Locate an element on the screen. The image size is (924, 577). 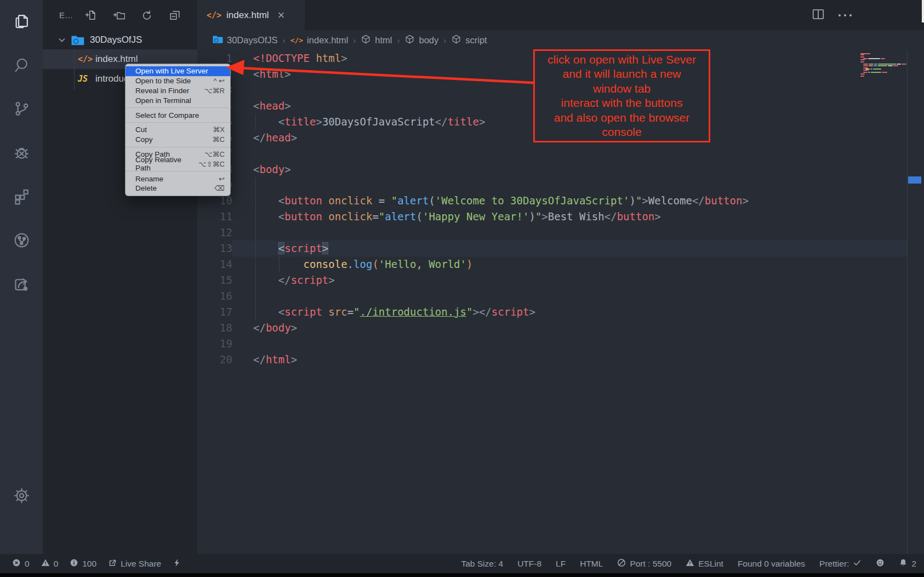
menu-item-open-to-the-side: Open to the Side^ ↩ is located at coordinates (178, 81).